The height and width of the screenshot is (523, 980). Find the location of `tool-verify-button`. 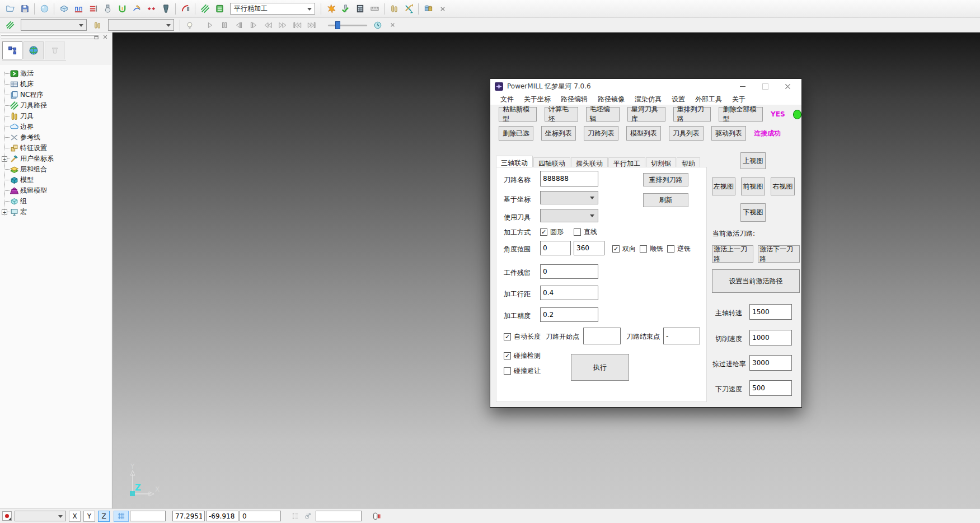

tool-verify-button is located at coordinates (345, 9).